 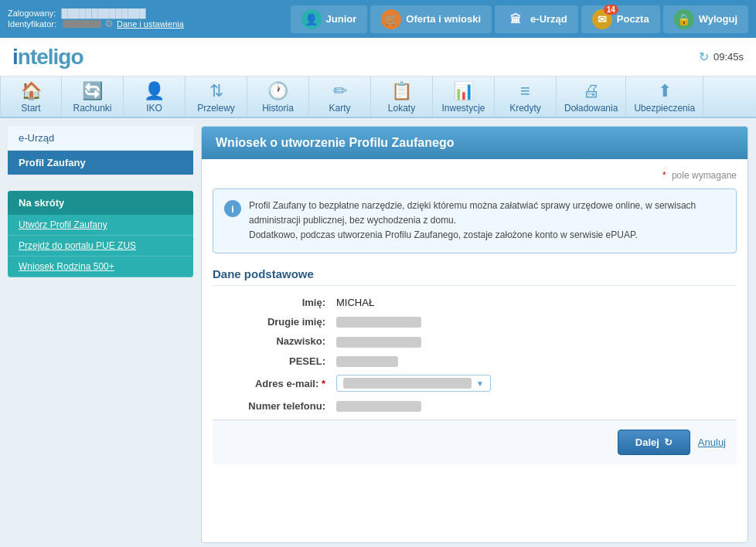 I want to click on value-telefon, so click(x=379, y=406).